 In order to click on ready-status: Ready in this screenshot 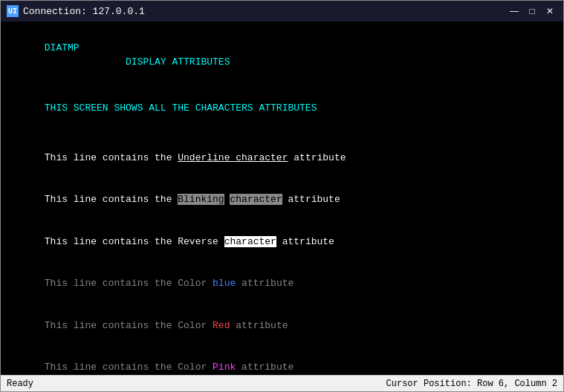, I will do `click(20, 384)`.